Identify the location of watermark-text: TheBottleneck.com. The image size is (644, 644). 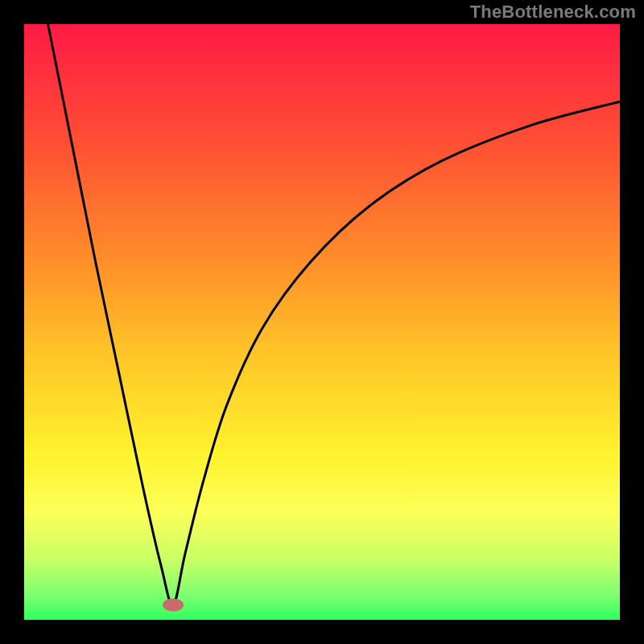
(553, 12).